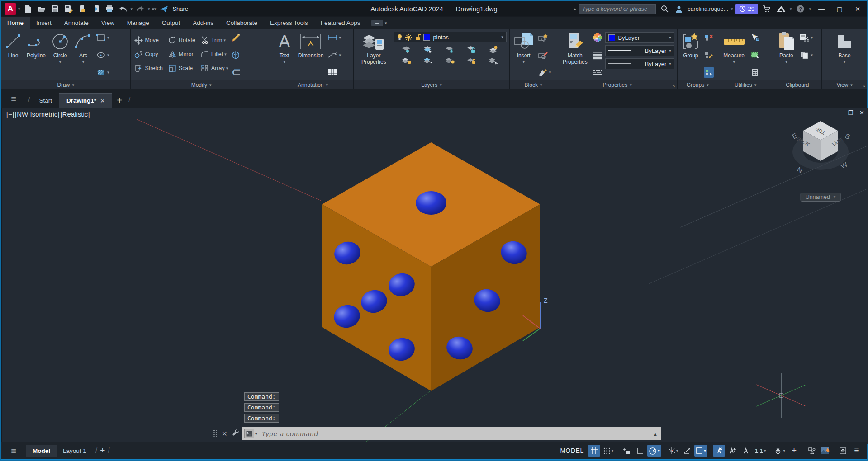  I want to click on viewport-visualstyle-control: [Realistic], so click(75, 114).